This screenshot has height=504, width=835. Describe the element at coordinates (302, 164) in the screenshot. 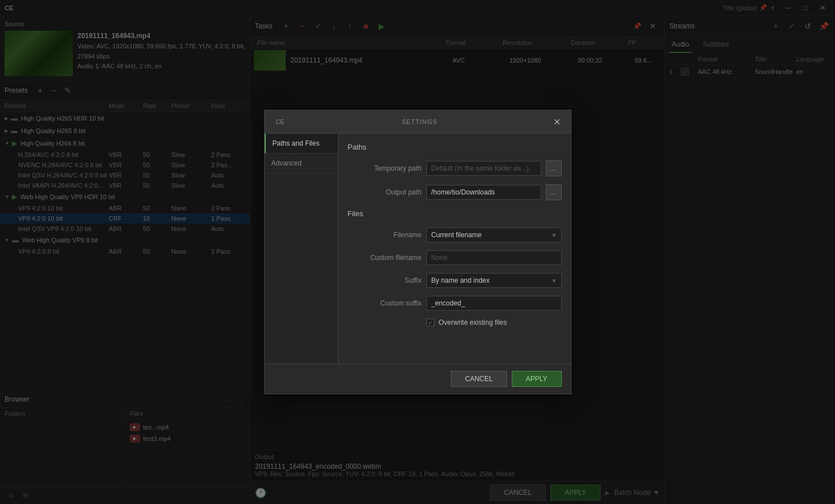

I see `sidebar-item-advanced: Advanced` at that location.